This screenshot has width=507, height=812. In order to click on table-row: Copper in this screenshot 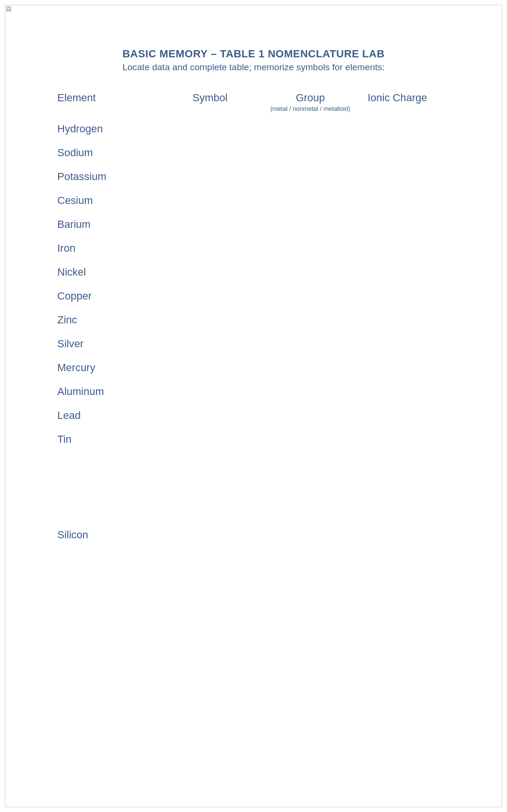, I will do `click(254, 296)`.